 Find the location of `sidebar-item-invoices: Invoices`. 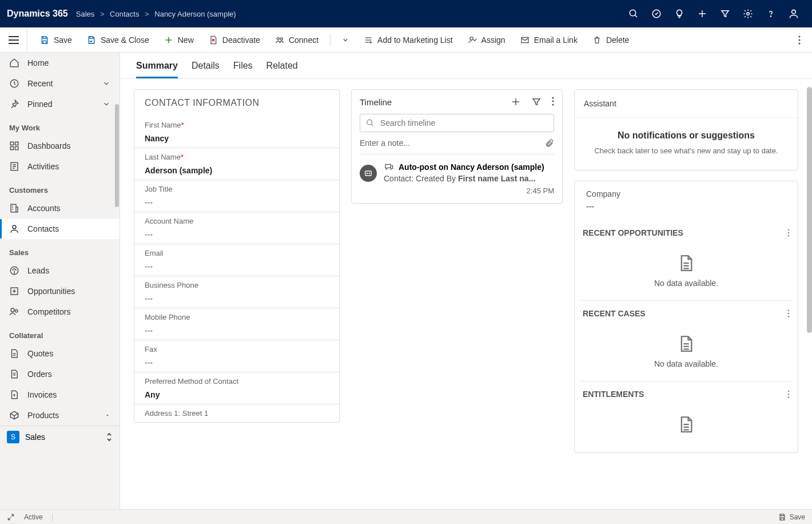

sidebar-item-invoices: Invoices is located at coordinates (59, 395).